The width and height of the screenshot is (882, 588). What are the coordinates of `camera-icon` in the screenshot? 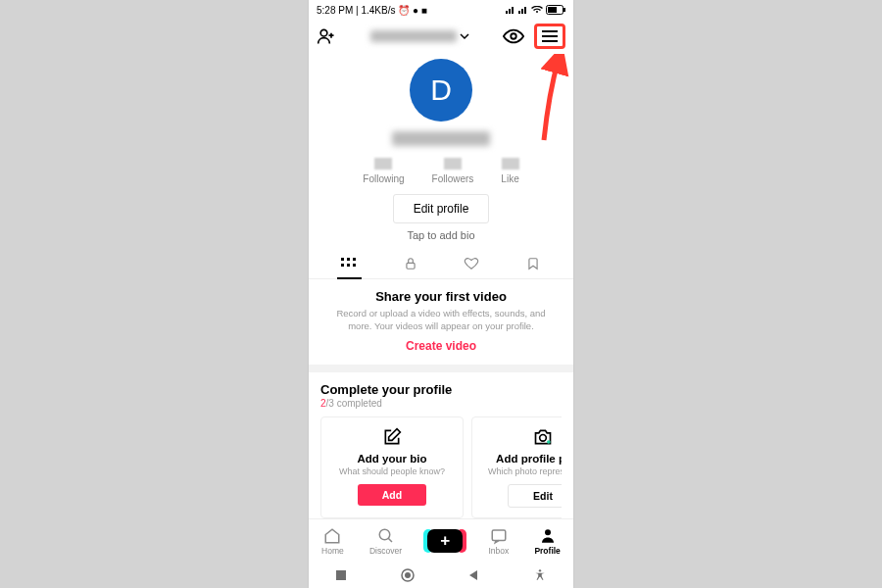 It's located at (543, 437).